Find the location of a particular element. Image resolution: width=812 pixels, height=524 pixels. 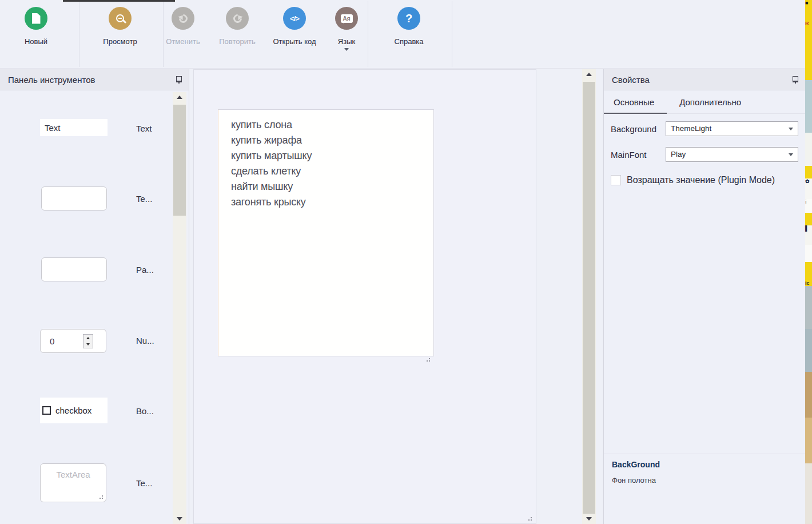

open-code-button: </> Открыть код is located at coordinates (294, 26).